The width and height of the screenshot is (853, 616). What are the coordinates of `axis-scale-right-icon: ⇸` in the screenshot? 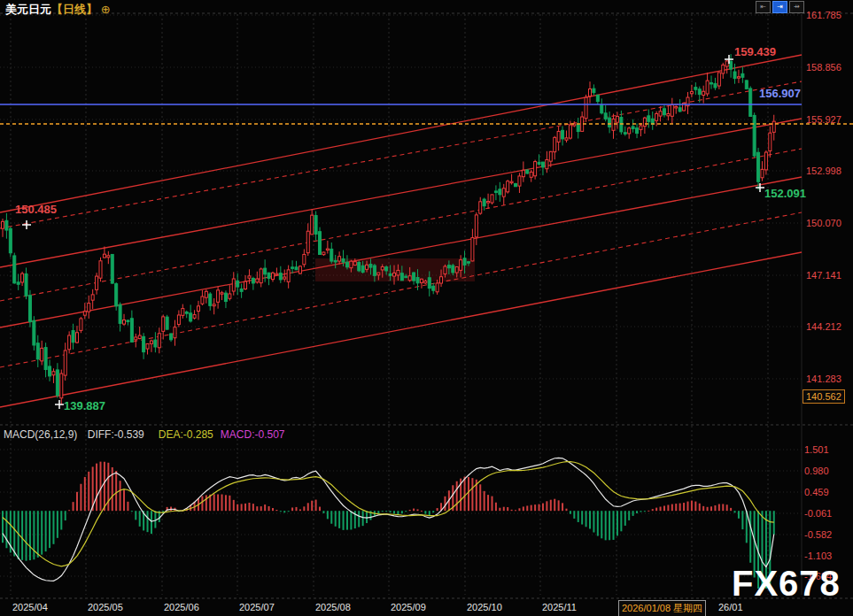 It's located at (797, 7).